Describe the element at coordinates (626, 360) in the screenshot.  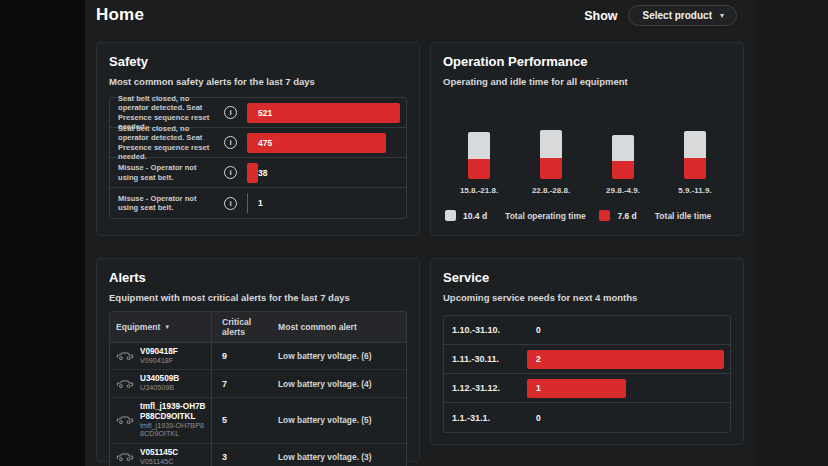
I see `service-bar-track: 2` at that location.